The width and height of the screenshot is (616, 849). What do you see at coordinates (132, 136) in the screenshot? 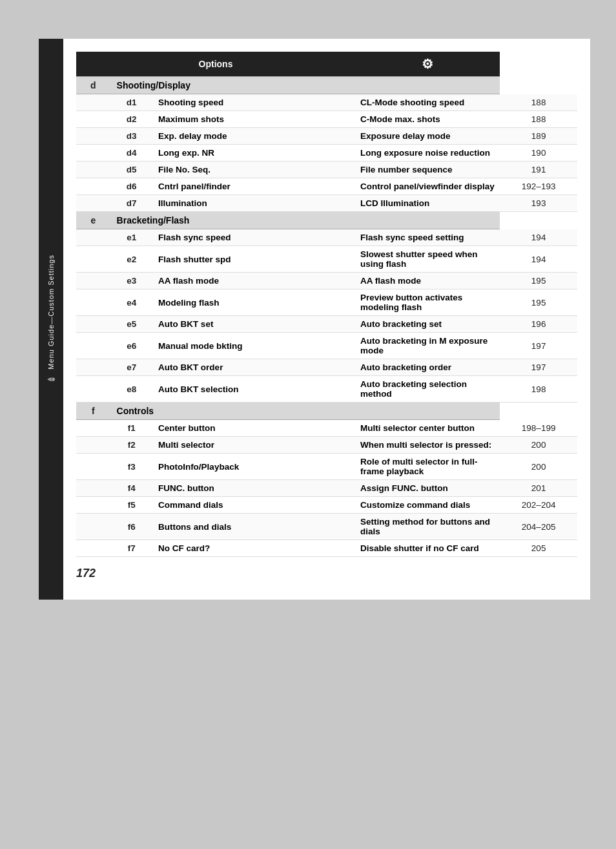
I see `row-code: d3` at bounding box center [132, 136].